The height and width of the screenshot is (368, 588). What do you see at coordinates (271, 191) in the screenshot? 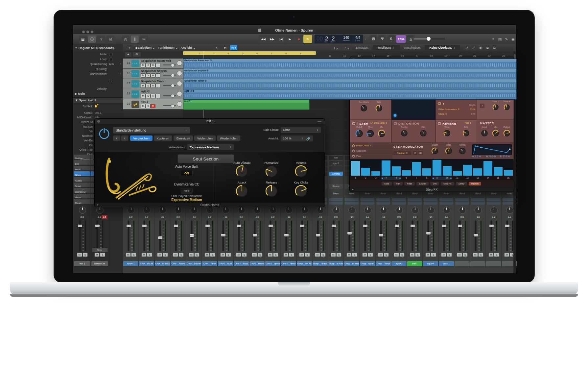
I see `knob-release` at bounding box center [271, 191].